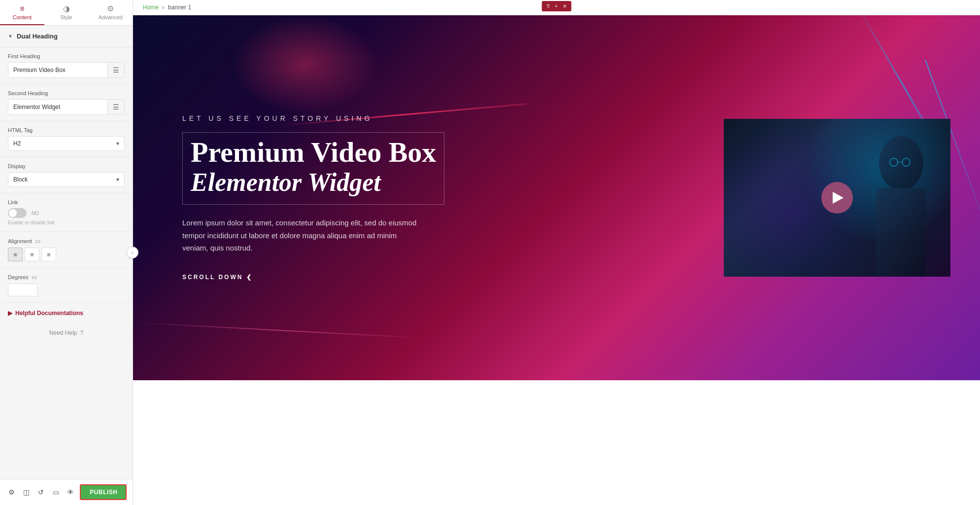  I want to click on html-tag-field: HTML Tag H2 H1 H3 H4 H5 H6 div span p ▾, so click(66, 139).